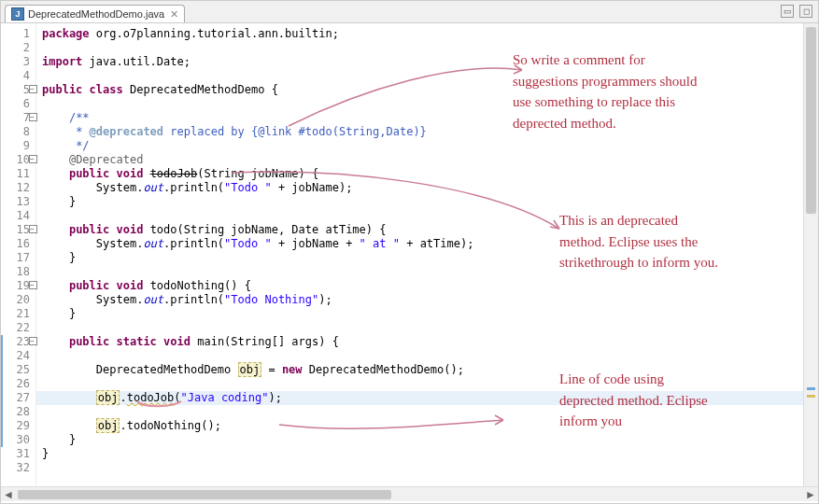 This screenshot has height=504, width=819. I want to click on line-number: 10−, so click(19, 161).